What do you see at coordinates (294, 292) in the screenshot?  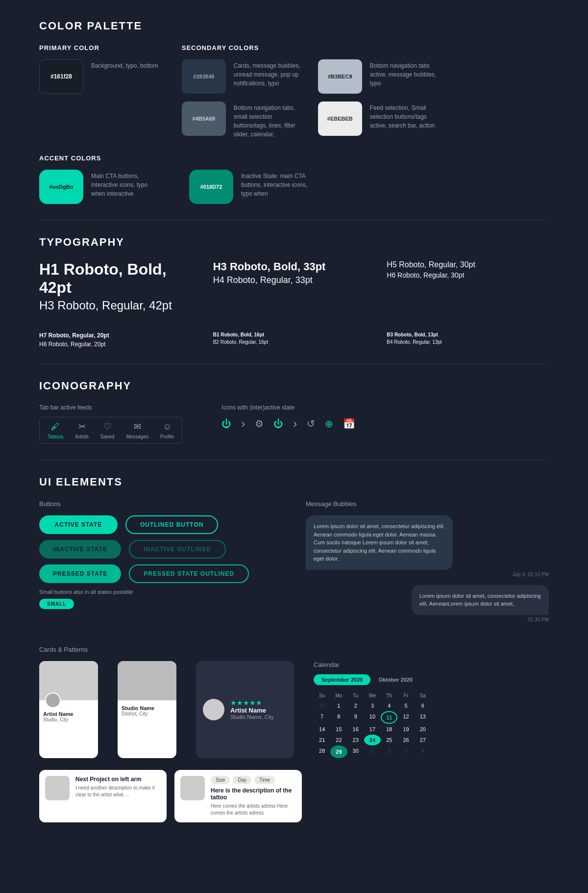 I see `typography-section: TYPOGRAPHY H1 Roboto, Bold, 42pt H3 Robo…` at bounding box center [294, 292].